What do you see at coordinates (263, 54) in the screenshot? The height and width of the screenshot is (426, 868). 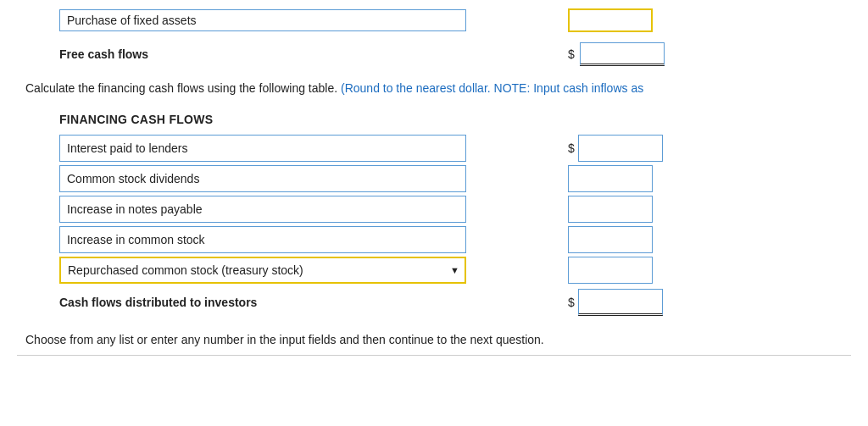 I see `free-cash-label: Free cash flows` at bounding box center [263, 54].